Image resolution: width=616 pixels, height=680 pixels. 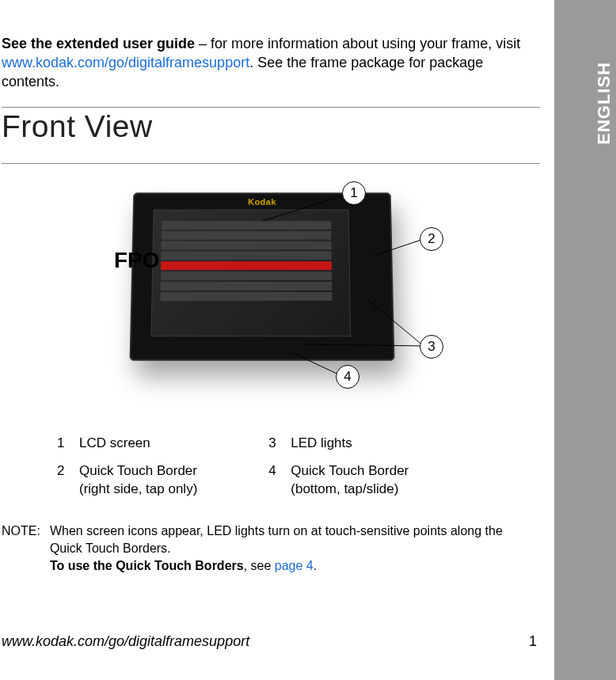 What do you see at coordinates (63, 443) in the screenshot?
I see `legend-num: 1` at bounding box center [63, 443].